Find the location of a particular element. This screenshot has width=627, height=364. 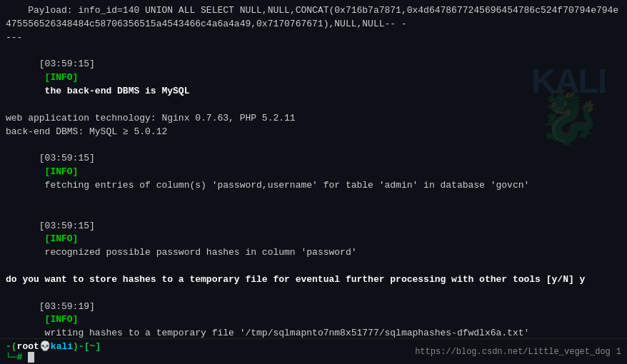

info-label-2: [INFO] is located at coordinates (59, 171).